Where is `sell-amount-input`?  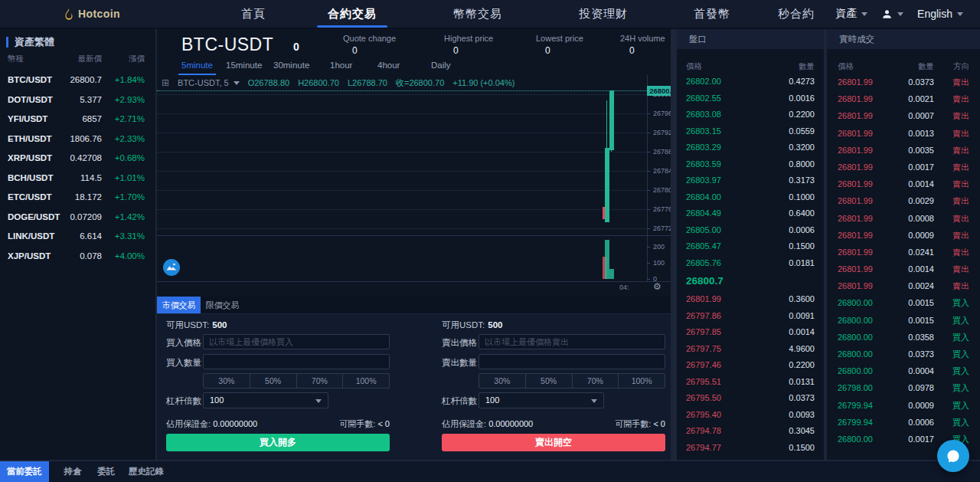
sell-amount-input is located at coordinates (572, 362).